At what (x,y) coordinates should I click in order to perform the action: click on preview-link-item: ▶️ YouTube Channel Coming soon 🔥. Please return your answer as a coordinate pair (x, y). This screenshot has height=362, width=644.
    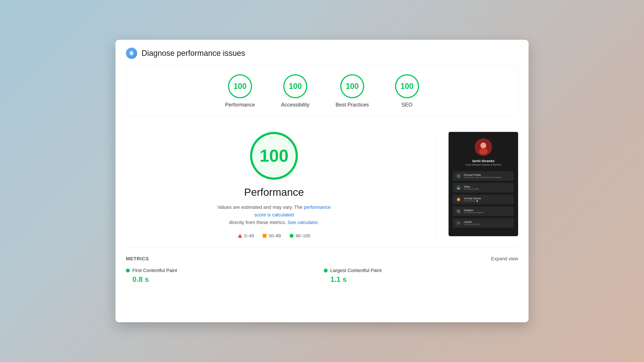
    Looking at the image, I should click on (484, 199).